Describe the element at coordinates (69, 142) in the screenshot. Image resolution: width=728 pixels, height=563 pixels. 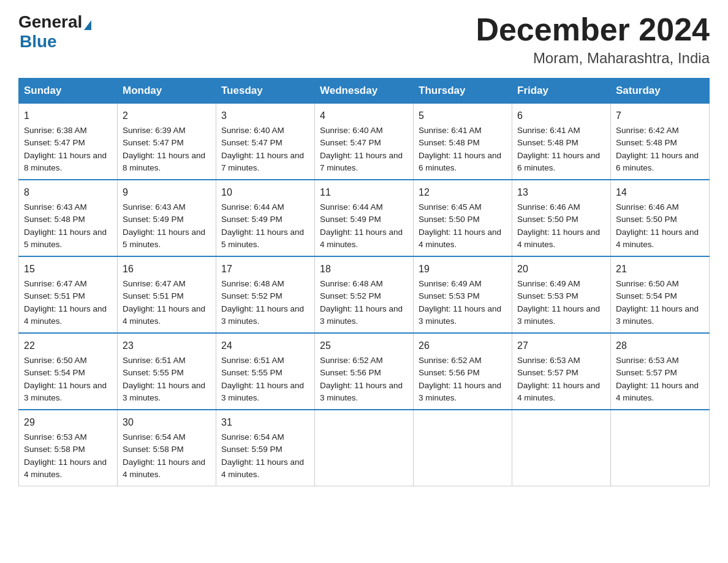
I see `calendar-cell: 1Sunrise: 6:38 AMSunset: 5:47 PMDaylight…` at that location.